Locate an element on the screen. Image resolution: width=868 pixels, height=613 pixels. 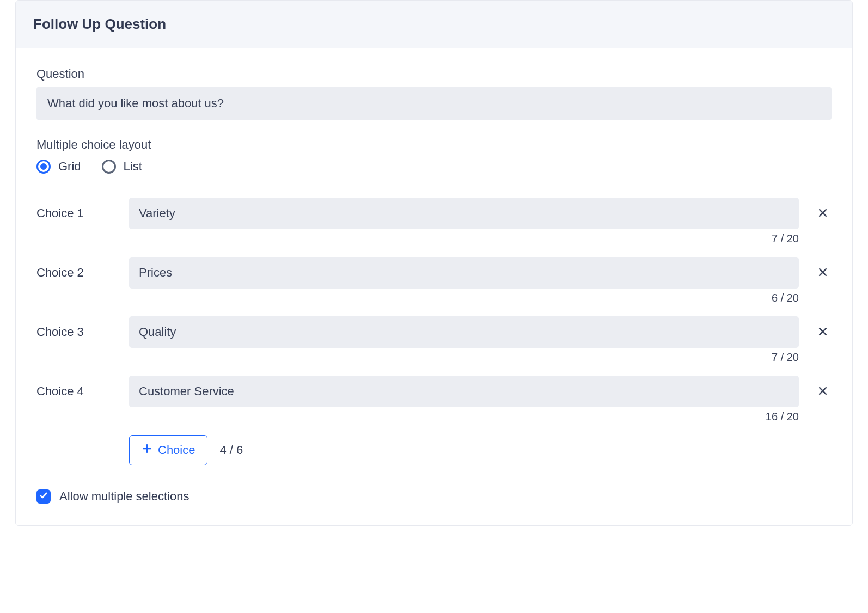
question-label: Question is located at coordinates (434, 74).